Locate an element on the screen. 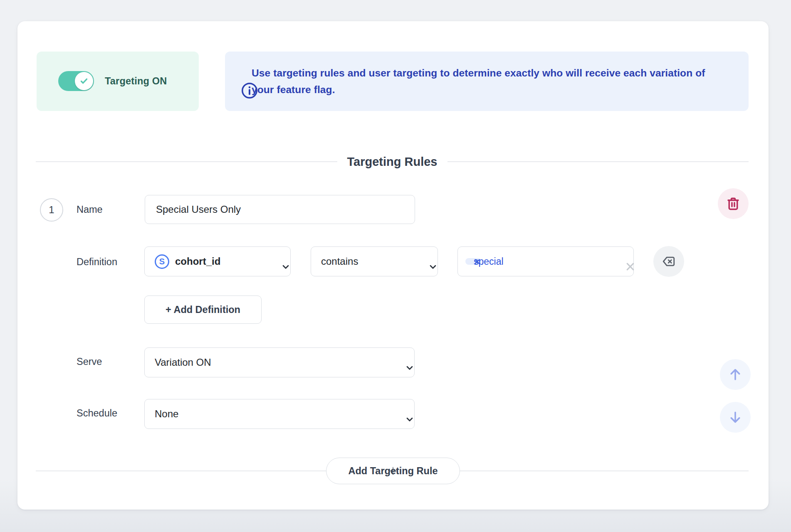  property-dropdown: S cohort_id is located at coordinates (218, 261).